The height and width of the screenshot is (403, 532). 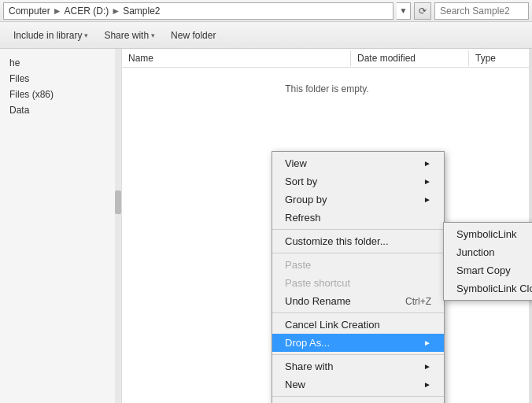 I want to click on menu-item-sortby-label: Sort by, so click(x=301, y=181).